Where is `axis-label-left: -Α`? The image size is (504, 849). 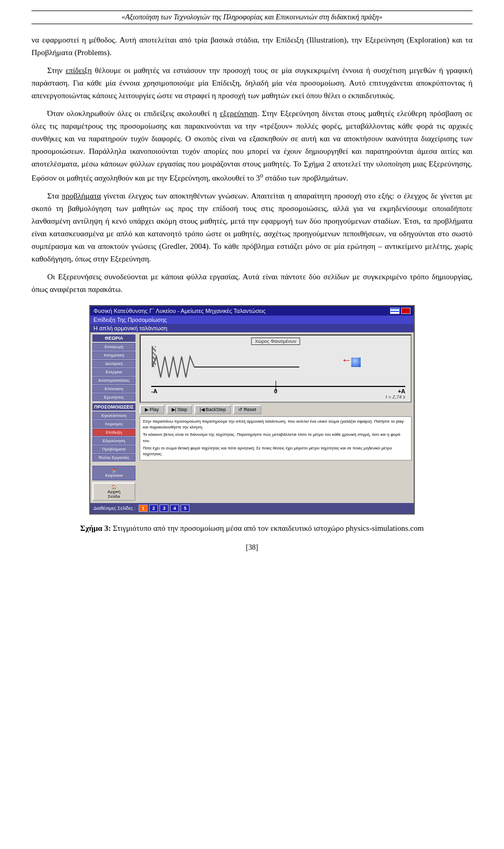 axis-label-left: -Α is located at coordinates (154, 391).